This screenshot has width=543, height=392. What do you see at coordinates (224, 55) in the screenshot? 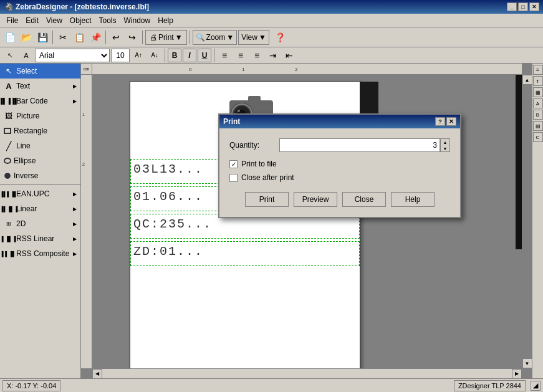
I see `align-left-btn: ≡` at bounding box center [224, 55].